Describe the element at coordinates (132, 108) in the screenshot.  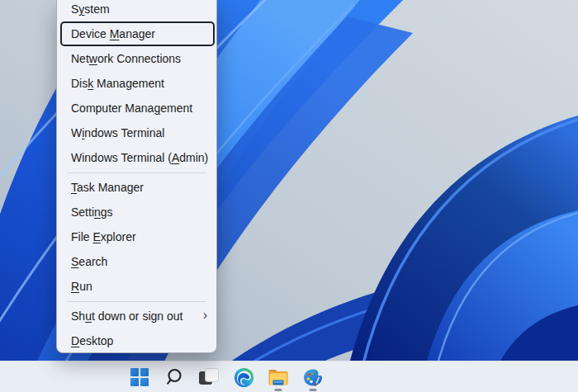
I see `menu-item-label: Computer Management` at that location.